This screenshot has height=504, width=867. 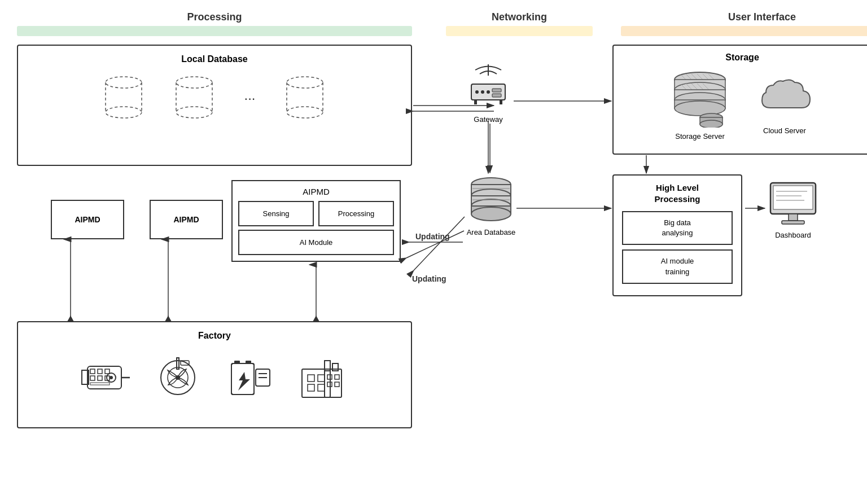 What do you see at coordinates (785, 97) in the screenshot?
I see `cloud-server-icon` at bounding box center [785, 97].